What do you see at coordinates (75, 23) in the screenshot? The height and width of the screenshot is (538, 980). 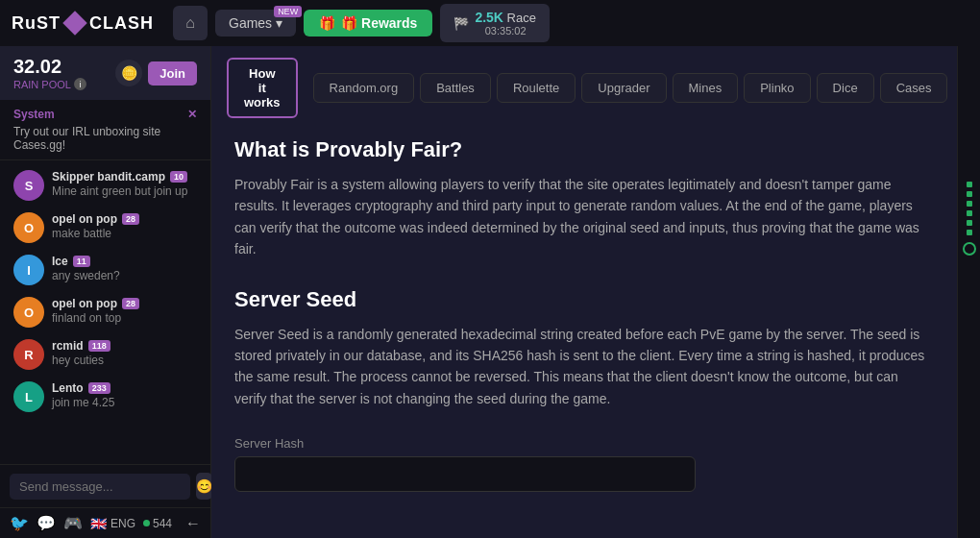 I see `logo-diamond-icon` at bounding box center [75, 23].